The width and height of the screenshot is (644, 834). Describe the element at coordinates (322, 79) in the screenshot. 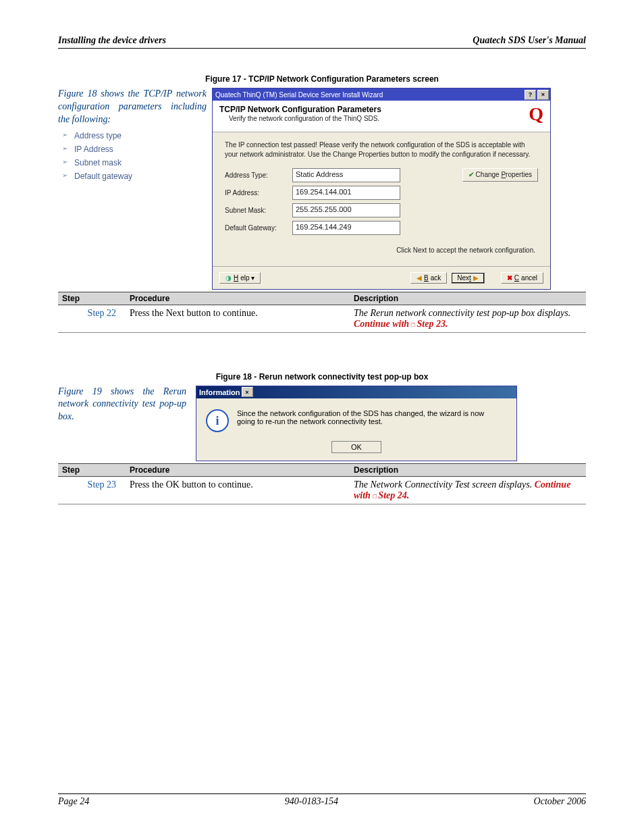

I see `figure17-caption: Figure 17 - TCP/IP Network Configuration…` at that location.